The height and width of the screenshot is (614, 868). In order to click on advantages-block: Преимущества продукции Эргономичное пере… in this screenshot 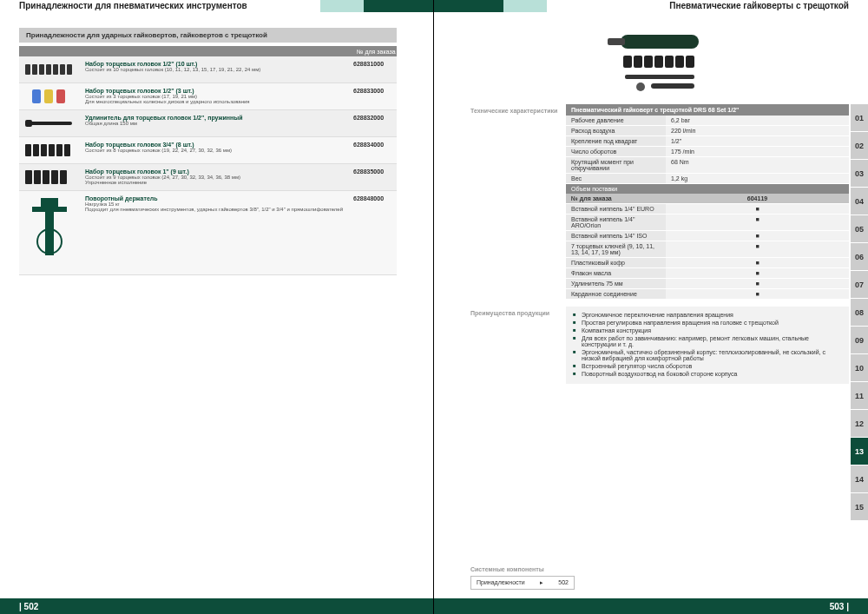, I will do `click(660, 346)`.